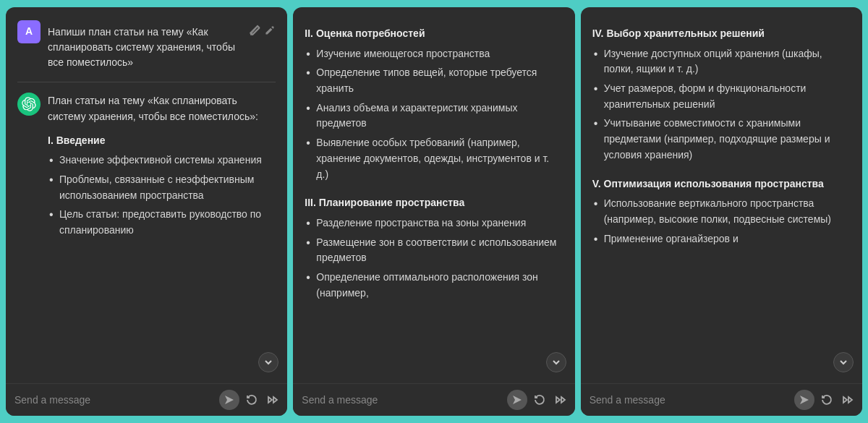 The height and width of the screenshot is (423, 868). What do you see at coordinates (434, 34) in the screenshot?
I see `section-heading-2: II. Оценка потребностей` at bounding box center [434, 34].